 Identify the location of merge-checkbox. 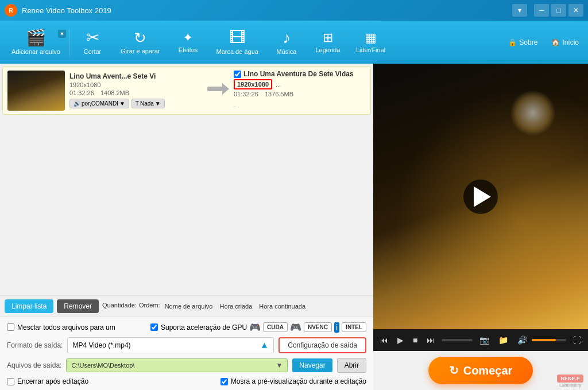
(10, 327).